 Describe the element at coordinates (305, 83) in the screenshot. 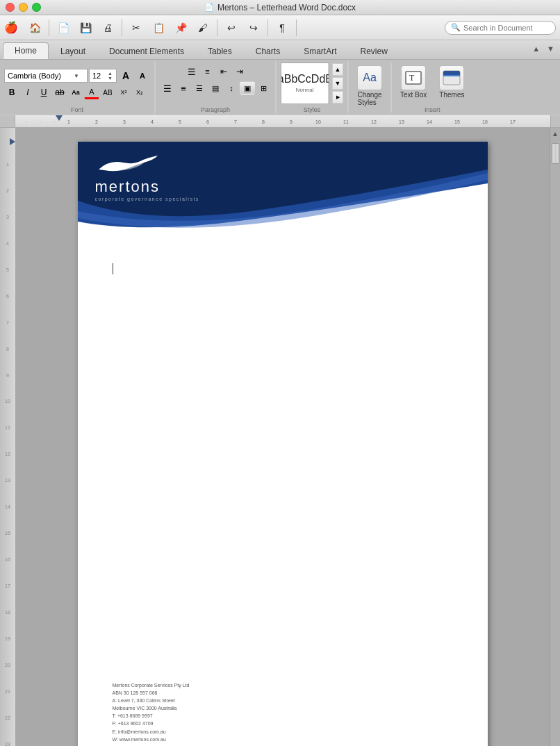

I see `style-normal: AaBbCcDdEe Normal` at that location.